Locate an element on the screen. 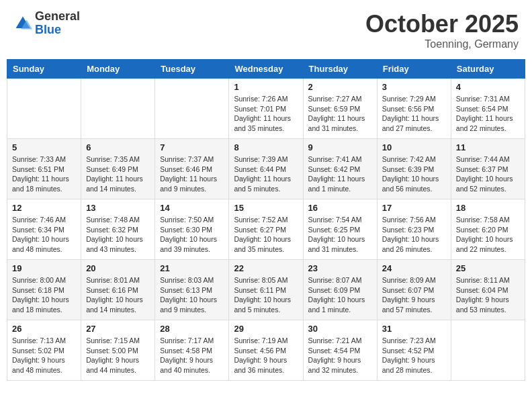 The width and height of the screenshot is (532, 411). day-number: 23 is located at coordinates (340, 269).